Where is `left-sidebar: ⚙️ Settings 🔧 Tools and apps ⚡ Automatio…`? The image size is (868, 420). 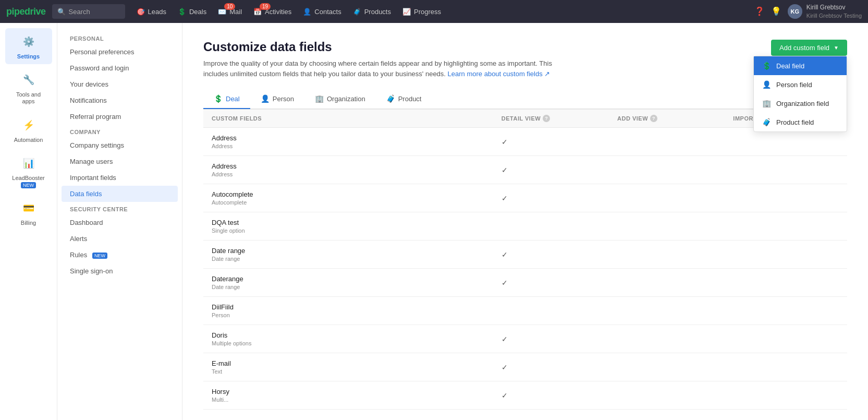
left-sidebar: ⚙️ Settings 🔧 Tools and apps ⚡ Automatio… is located at coordinates (29, 221).